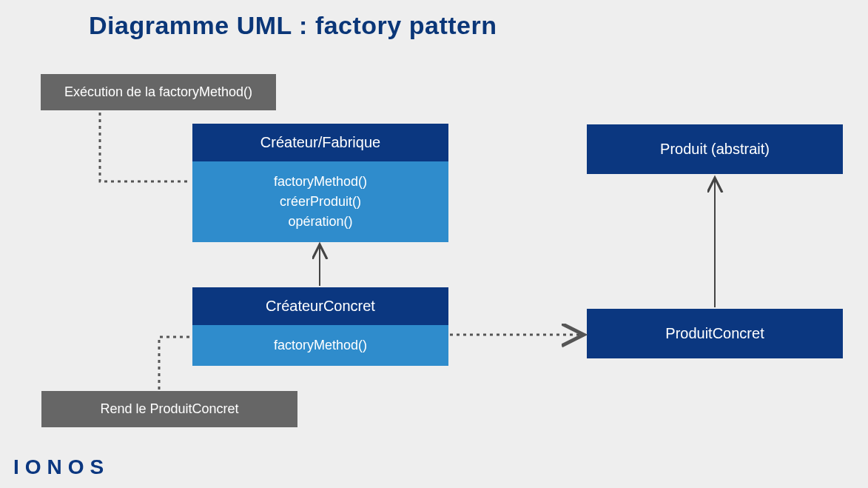  What do you see at coordinates (715, 150) in the screenshot?
I see `uml-product-name: Produit (abstrait)` at bounding box center [715, 150].